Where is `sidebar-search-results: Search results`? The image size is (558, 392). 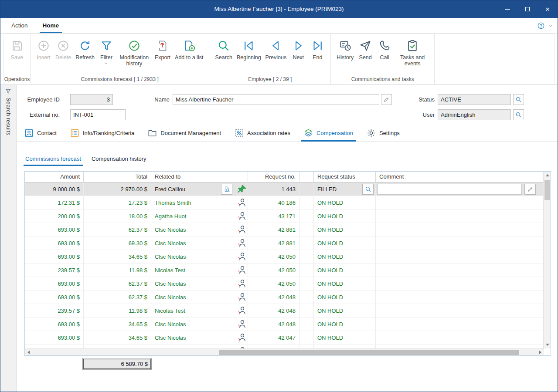
sidebar-search-results: Search results is located at coordinates (9, 238).